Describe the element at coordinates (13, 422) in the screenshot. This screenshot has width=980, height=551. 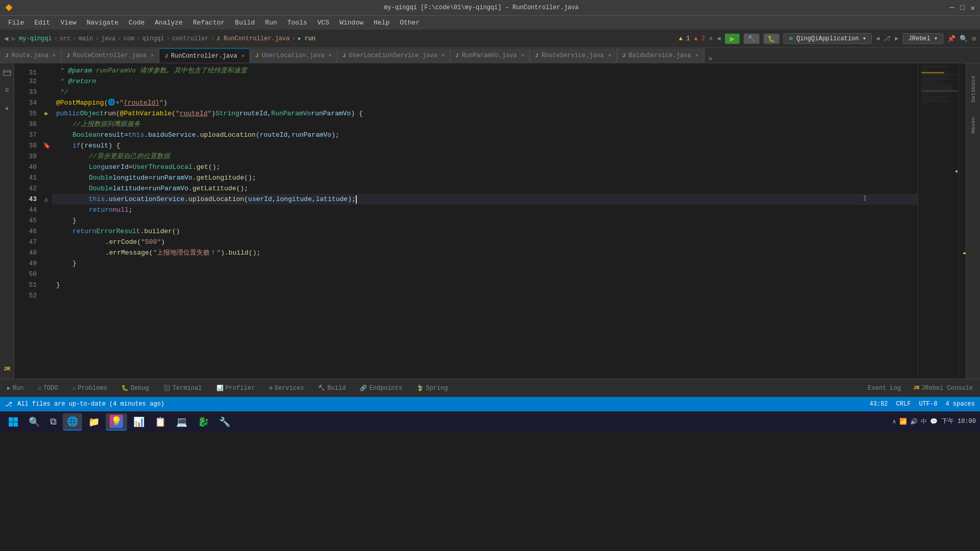
I see `start-button` at that location.